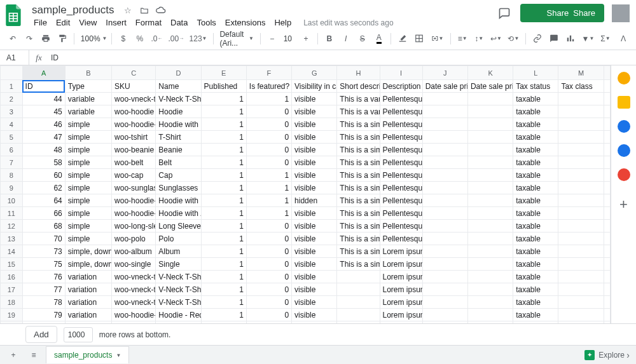 This screenshot has height=364, width=636. Describe the element at coordinates (624, 151) in the screenshot. I see `contacts-icon` at that location.